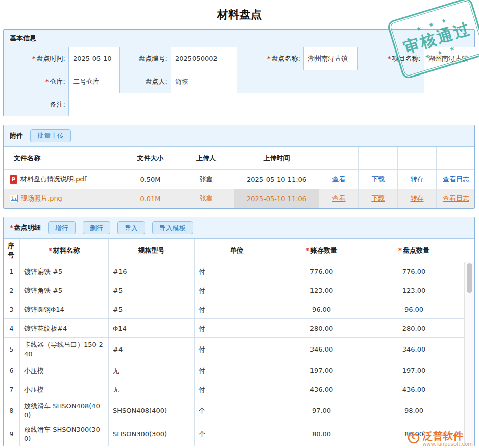 This screenshot has height=448, width=479. I want to click on counted-qty: 436.00, so click(414, 389).